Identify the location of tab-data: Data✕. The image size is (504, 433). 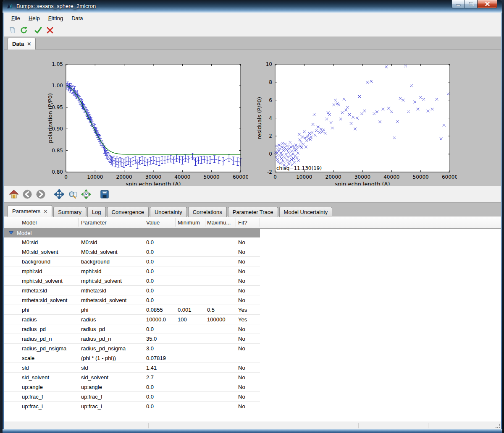
(22, 44).